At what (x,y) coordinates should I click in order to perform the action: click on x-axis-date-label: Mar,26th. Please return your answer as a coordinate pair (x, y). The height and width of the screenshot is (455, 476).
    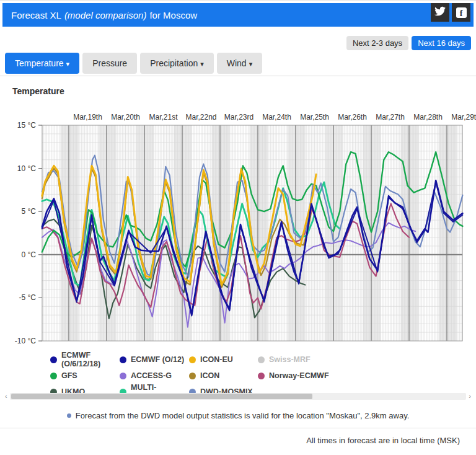
    Looking at the image, I should click on (352, 117).